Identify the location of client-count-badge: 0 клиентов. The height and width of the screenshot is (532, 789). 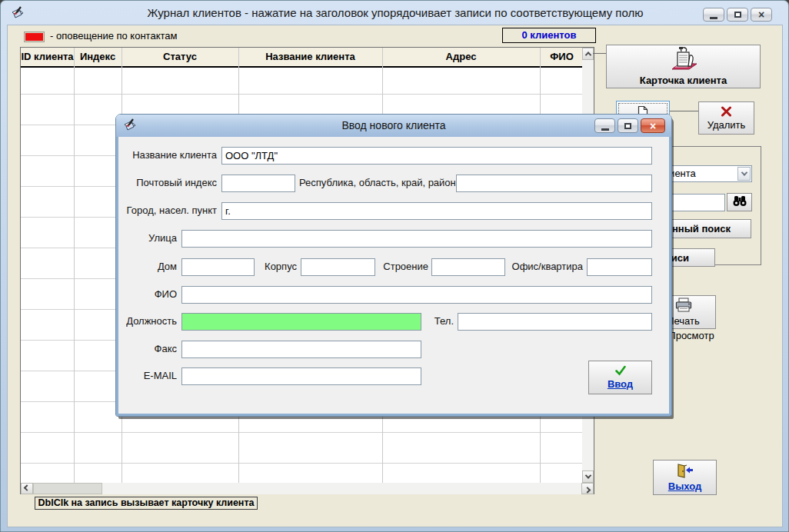
(549, 35).